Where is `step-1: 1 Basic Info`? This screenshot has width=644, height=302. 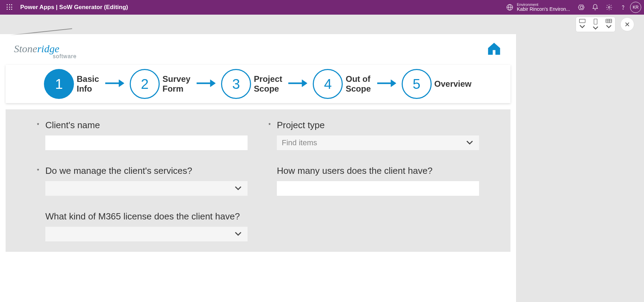
step-1: 1 Basic Info is located at coordinates (71, 84).